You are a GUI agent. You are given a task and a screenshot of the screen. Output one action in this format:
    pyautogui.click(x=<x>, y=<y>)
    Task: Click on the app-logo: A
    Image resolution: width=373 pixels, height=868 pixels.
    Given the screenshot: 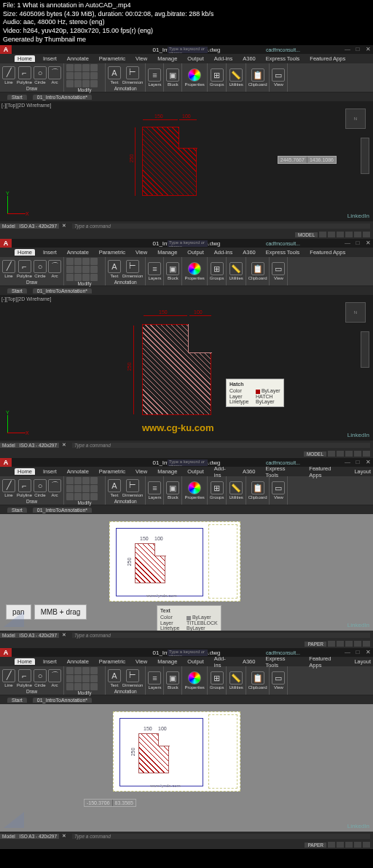 What is the action you would take?
    pyautogui.click(x=6, y=50)
    